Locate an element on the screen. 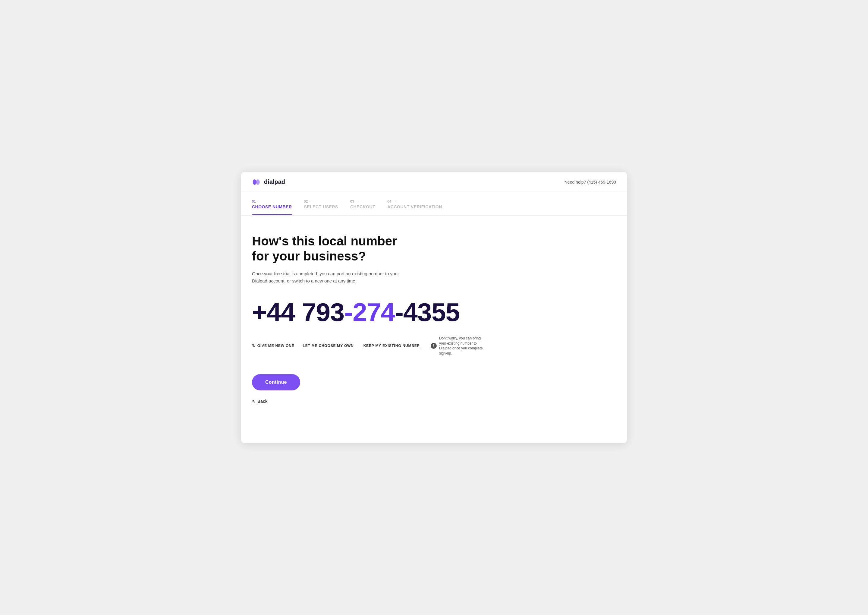 The image size is (868, 615). step-checkout: 03 — CHECKOUT is located at coordinates (363, 208).